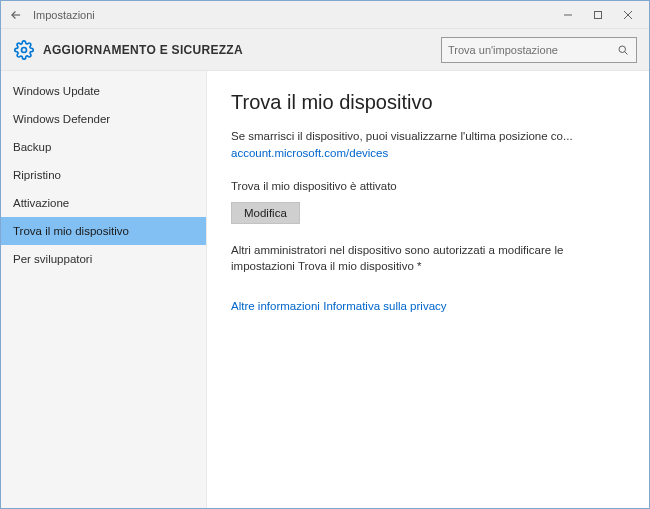 Image resolution: width=650 pixels, height=509 pixels. Describe the element at coordinates (104, 231) in the screenshot. I see `sidebar-item-5: Trova il mio dispositivo` at that location.